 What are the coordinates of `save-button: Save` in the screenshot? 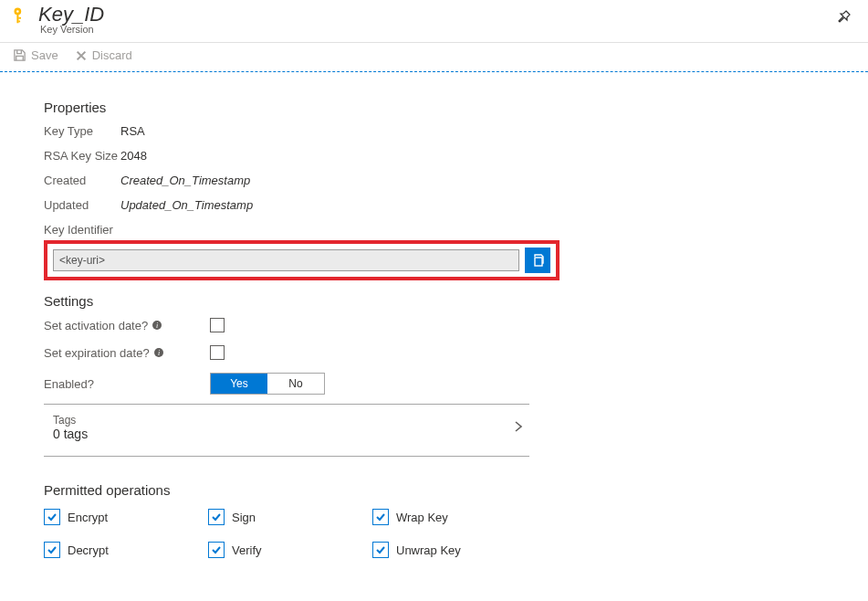 It's located at (36, 55).